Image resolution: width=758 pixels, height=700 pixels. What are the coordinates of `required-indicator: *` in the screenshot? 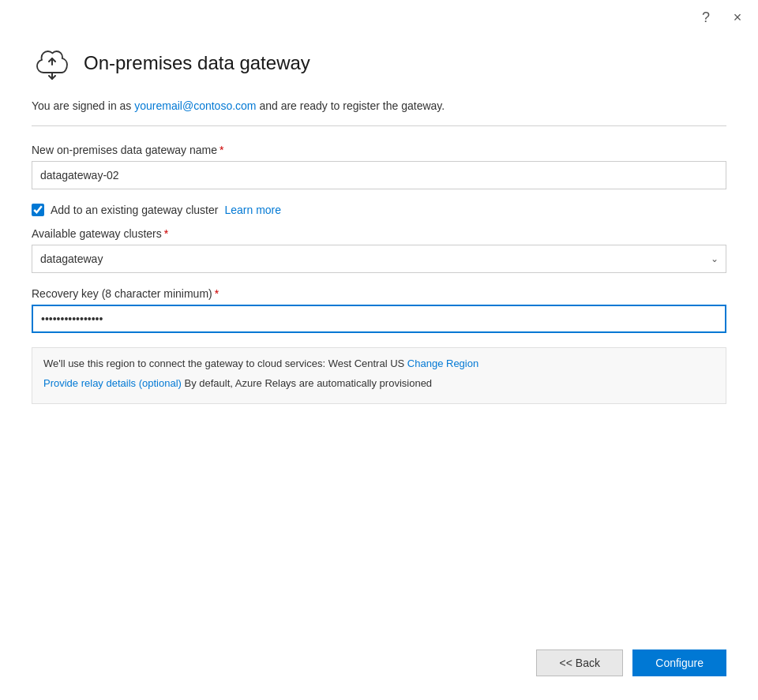 It's located at (221, 150).